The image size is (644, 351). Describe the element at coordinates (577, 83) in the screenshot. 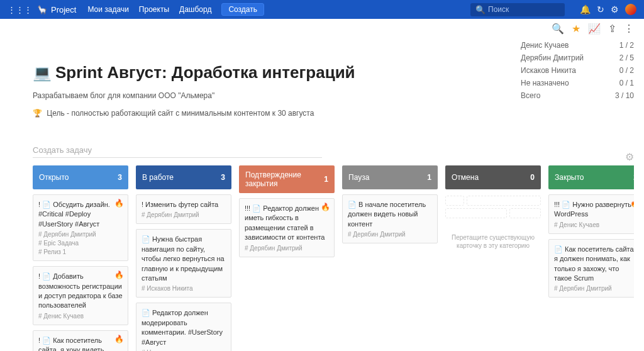

I see `summary-row: Не назначено0 / 1` at that location.